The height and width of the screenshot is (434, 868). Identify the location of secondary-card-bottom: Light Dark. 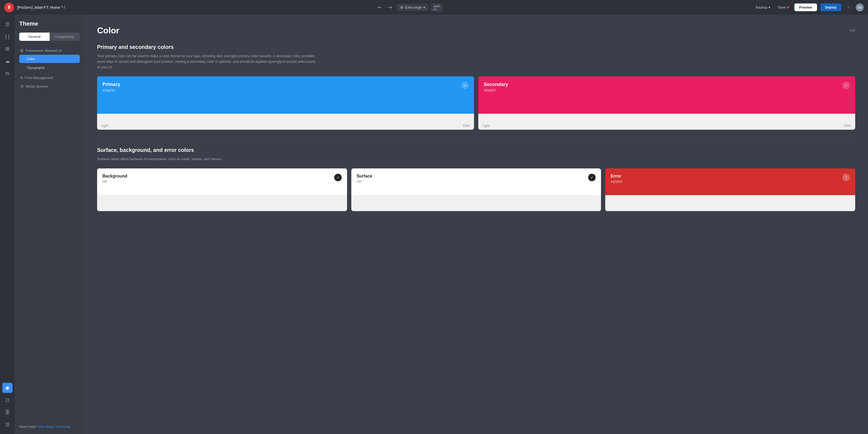
(666, 122).